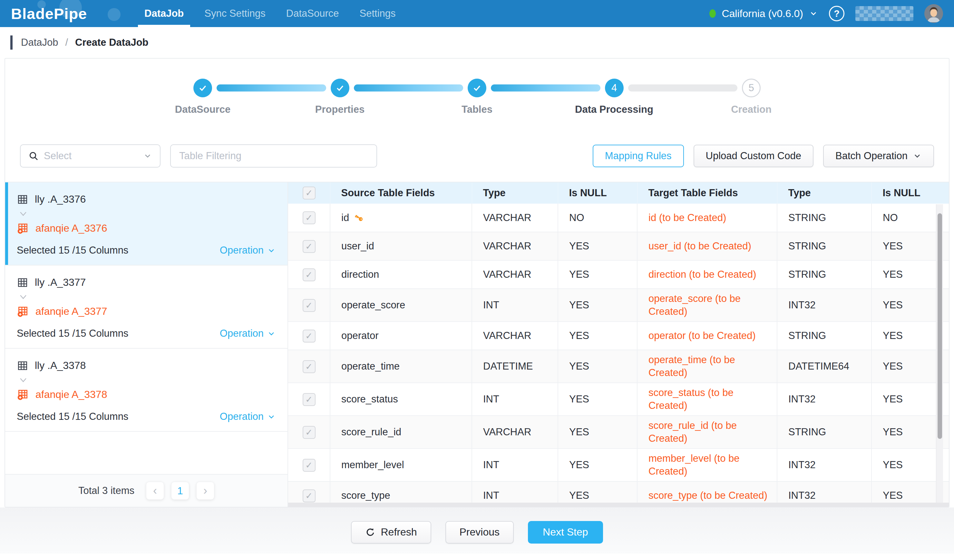  What do you see at coordinates (313, 14) in the screenshot?
I see `nav-item: DataSource` at bounding box center [313, 14].